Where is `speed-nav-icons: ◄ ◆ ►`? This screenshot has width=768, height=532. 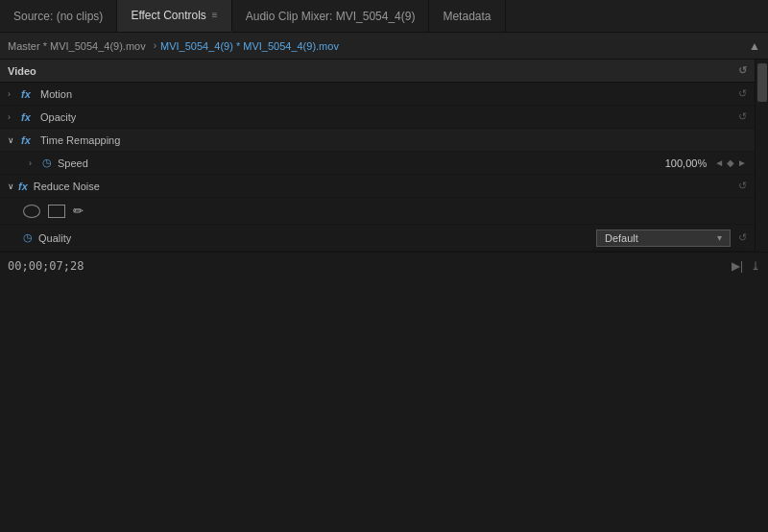
speed-nav-icons: ◄ ◆ ► is located at coordinates (731, 163).